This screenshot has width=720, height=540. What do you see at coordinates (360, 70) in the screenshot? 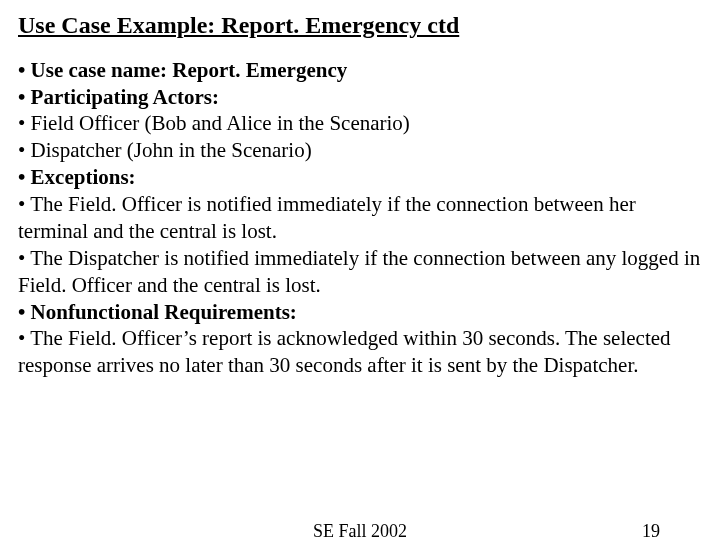
I see `line-usecase-name: • Use case name: Report. Emergency` at bounding box center [360, 70].